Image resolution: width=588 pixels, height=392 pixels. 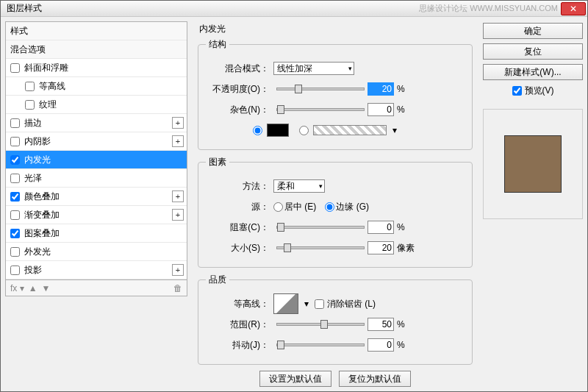 I want to click on opacity-slider, so click(x=320, y=89).